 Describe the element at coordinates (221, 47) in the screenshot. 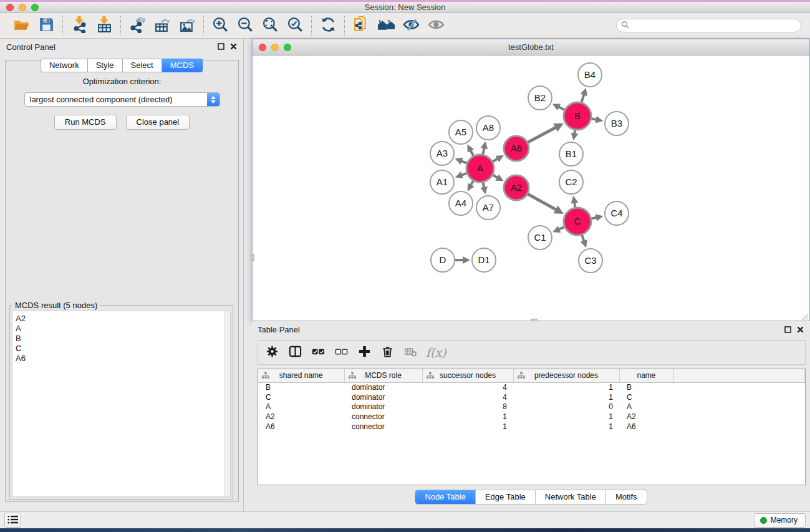

I see `float-panel-icon` at that location.